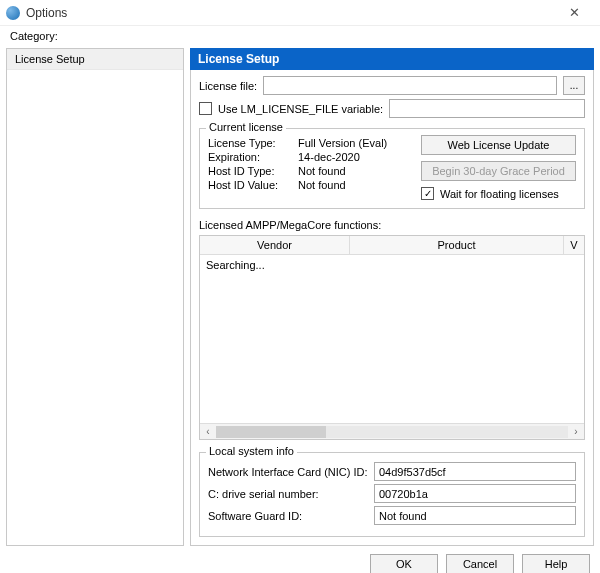 Image resolution: width=600 pixels, height=573 pixels. I want to click on nic-id-input, so click(475, 472).